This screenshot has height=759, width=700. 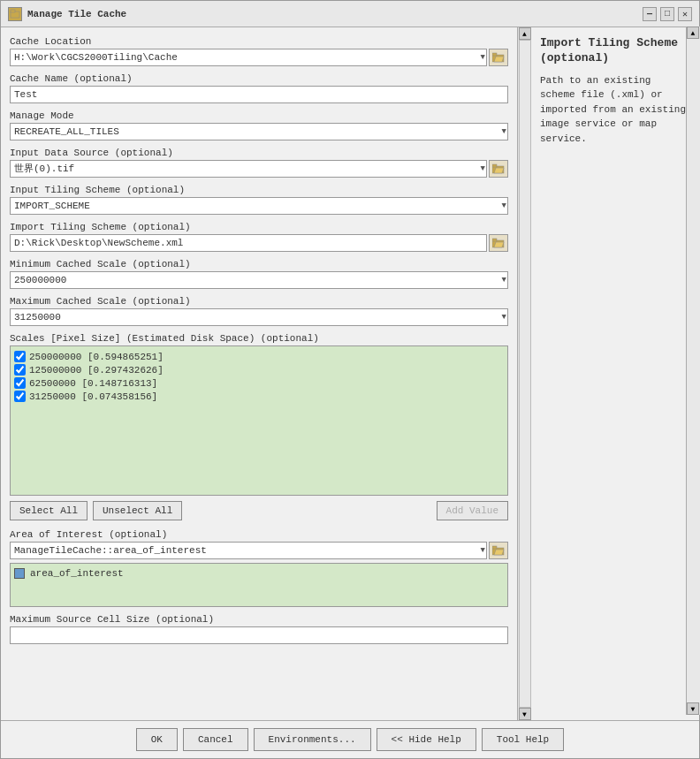 What do you see at coordinates (259, 132) in the screenshot?
I see `manage-mode-select-wrapper: RECREATE_ALL_TILES RECREATE_EMPTY_TILES …` at bounding box center [259, 132].